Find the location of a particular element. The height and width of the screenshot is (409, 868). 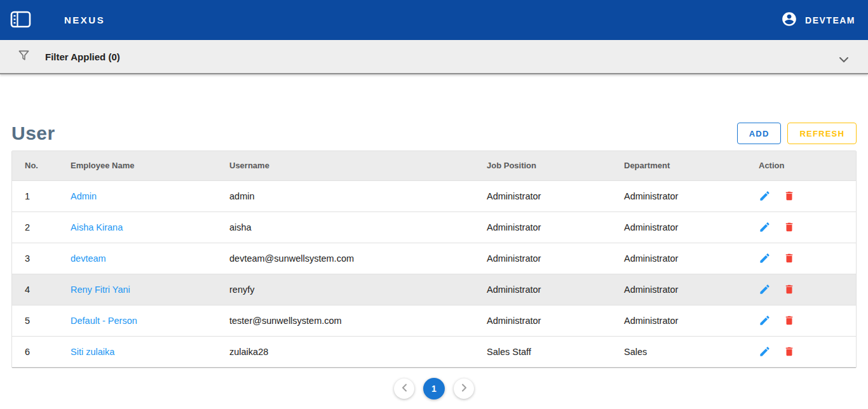

table-row: 1 Admin admin Administrator Administrato… is located at coordinates (434, 196).